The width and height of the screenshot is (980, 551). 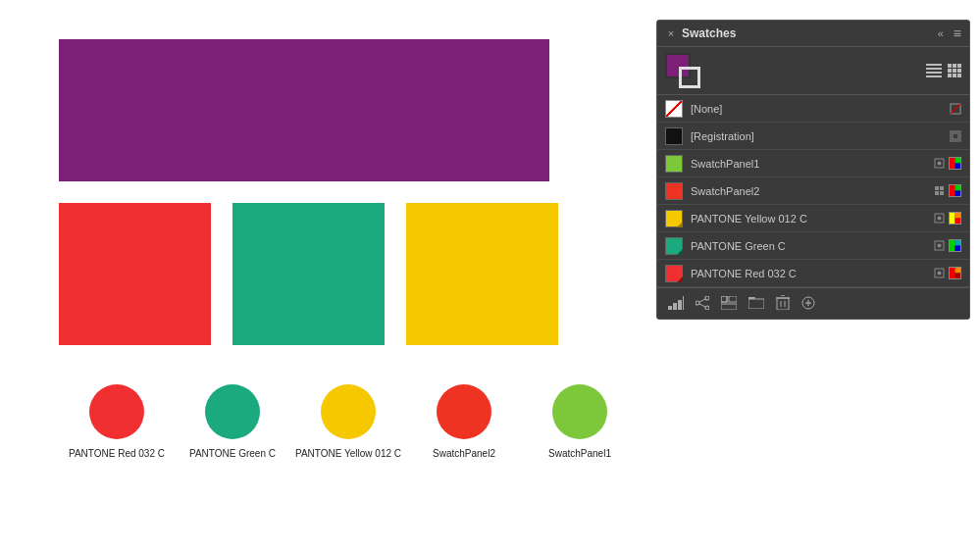 I want to click on swatch-reg-icons, so click(x=955, y=135).